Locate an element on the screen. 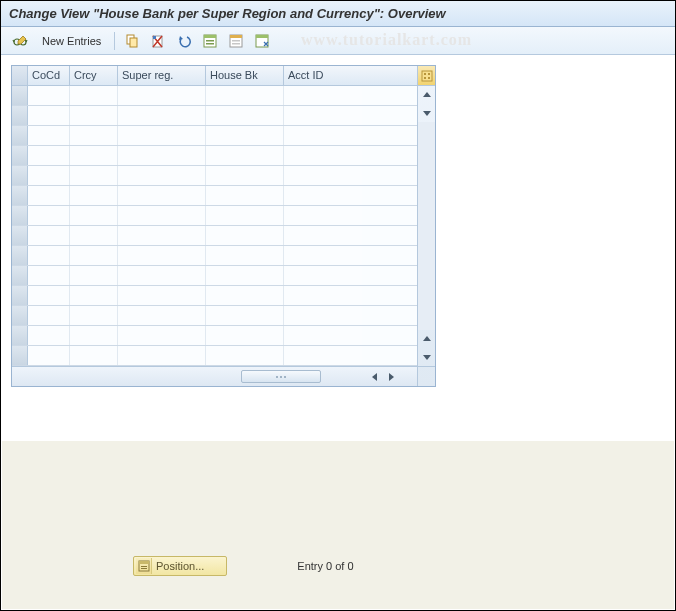  scroll-down-button-bottom is located at coordinates (426, 357).